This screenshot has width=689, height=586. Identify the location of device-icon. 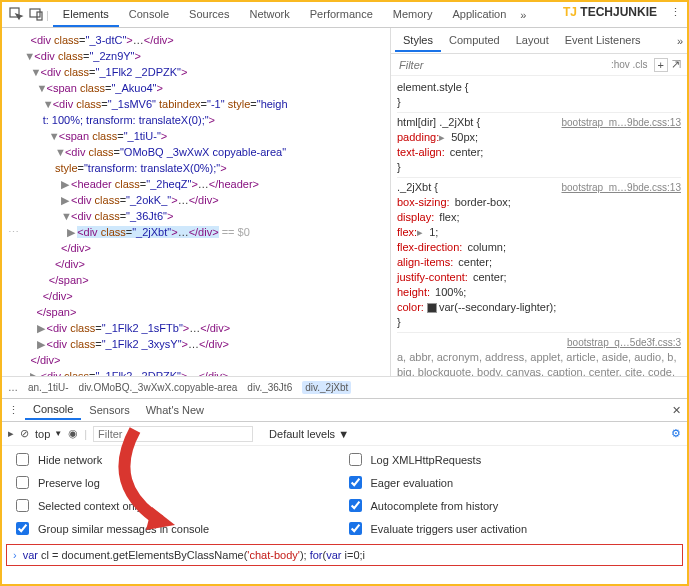
(36, 15).